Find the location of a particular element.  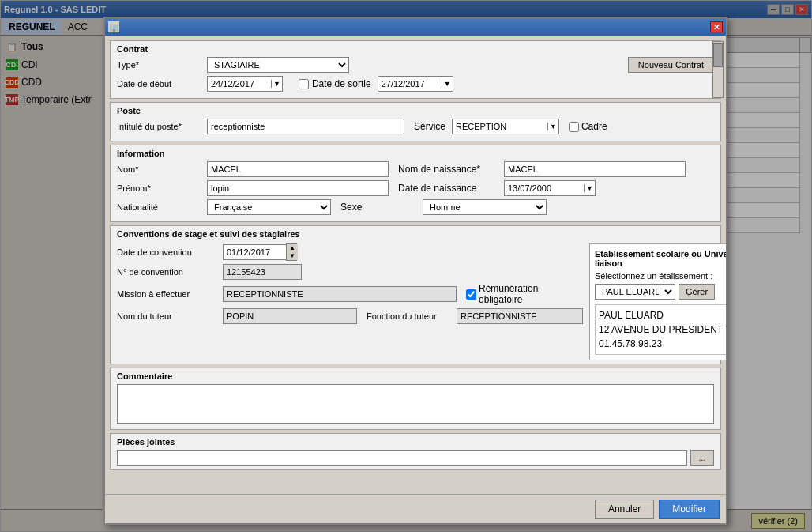

prenom-label: Prénom* is located at coordinates (160, 188).